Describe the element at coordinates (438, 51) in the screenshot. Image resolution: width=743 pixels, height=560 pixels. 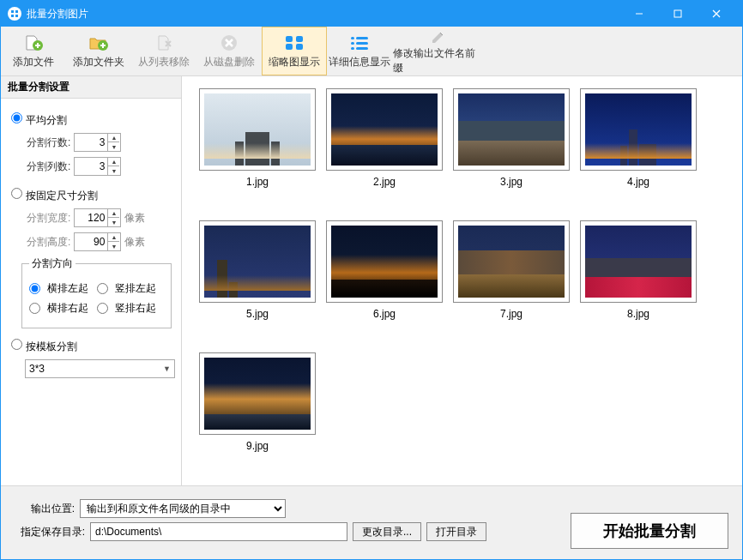
I see `rename-prefix-button: 修改输出文件名前缀` at that location.